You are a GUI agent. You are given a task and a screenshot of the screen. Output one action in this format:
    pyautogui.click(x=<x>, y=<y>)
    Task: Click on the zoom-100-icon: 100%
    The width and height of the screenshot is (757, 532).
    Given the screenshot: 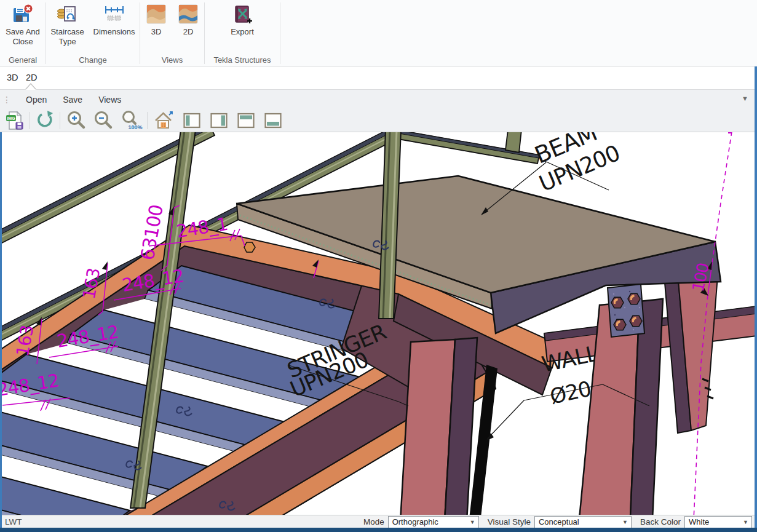 What is the action you would take?
    pyautogui.click(x=132, y=121)
    